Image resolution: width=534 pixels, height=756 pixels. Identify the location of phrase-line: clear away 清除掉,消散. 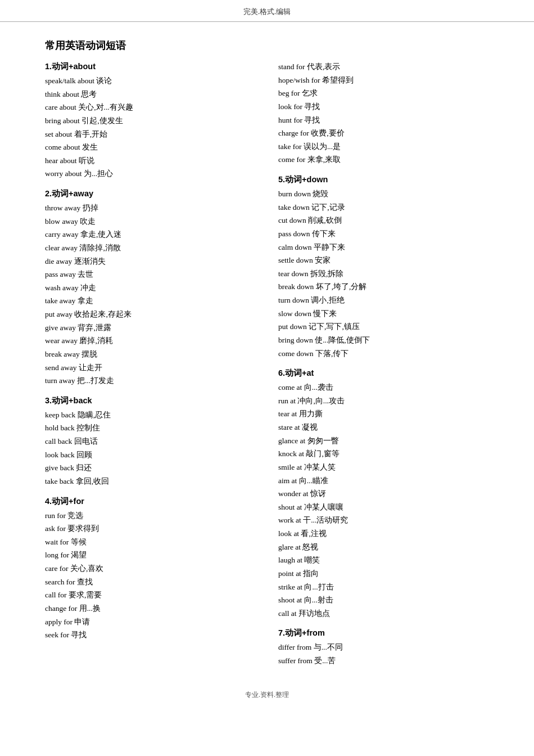
(151, 248).